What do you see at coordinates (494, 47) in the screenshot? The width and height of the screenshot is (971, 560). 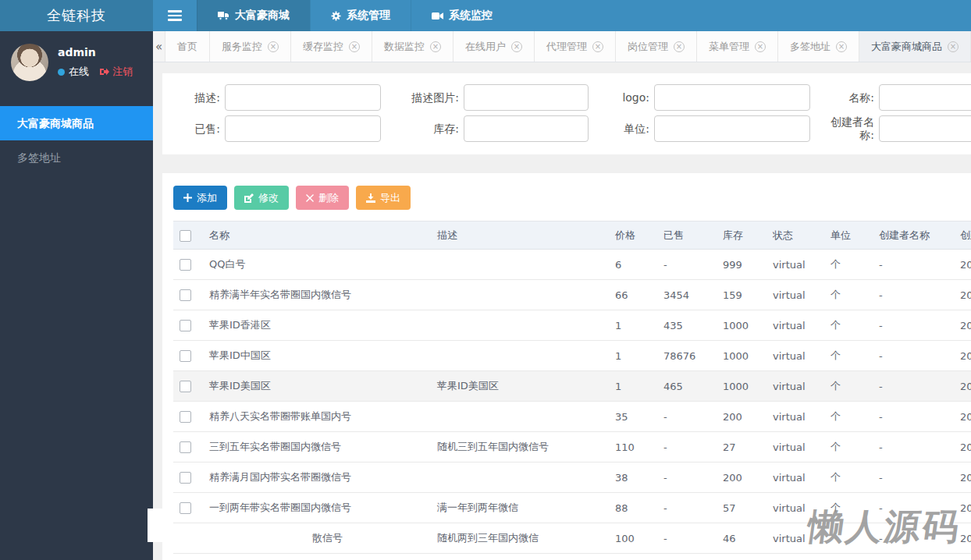 I see `tab-5: 在线用户×` at bounding box center [494, 47].